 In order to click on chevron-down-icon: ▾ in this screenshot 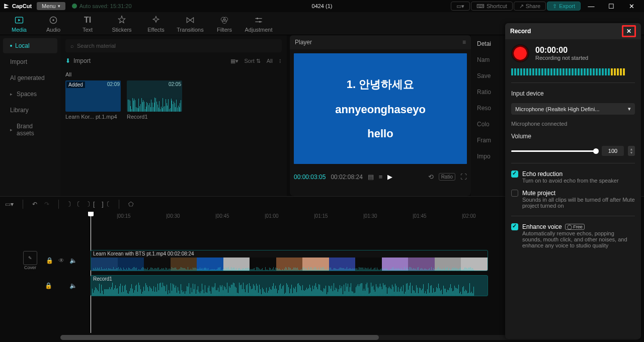, I will do `click(629, 109)`.